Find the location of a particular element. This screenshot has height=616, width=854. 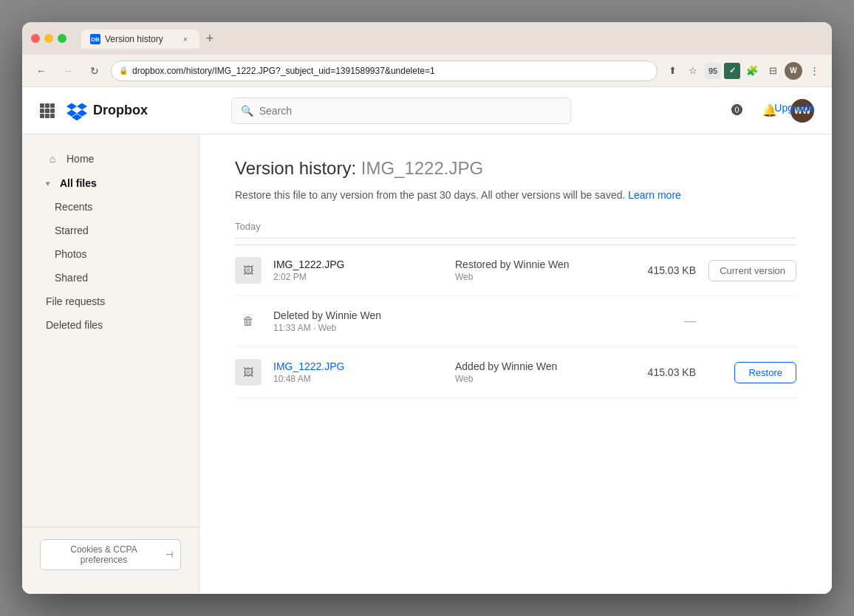

version-by: Restored by Winnie Wen Web is located at coordinates (540, 270).